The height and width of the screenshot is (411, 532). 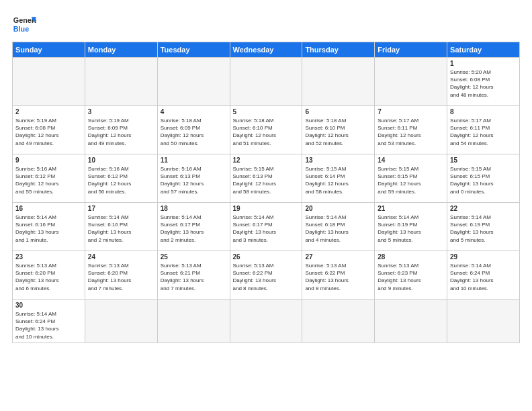 I want to click on calendar-cell: 25Sunrise: 5:13 AM Sunset: 6:21 PM Dayli…, so click(x=193, y=275).